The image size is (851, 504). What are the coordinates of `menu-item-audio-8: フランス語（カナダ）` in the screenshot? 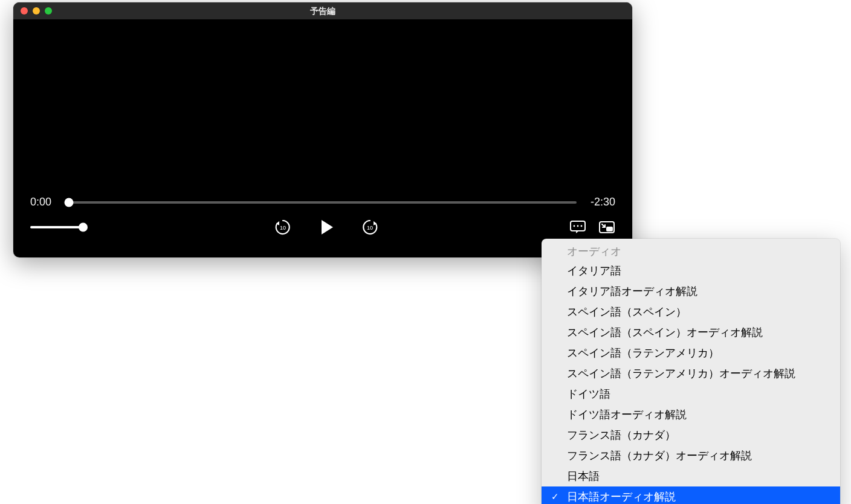 It's located at (691, 435).